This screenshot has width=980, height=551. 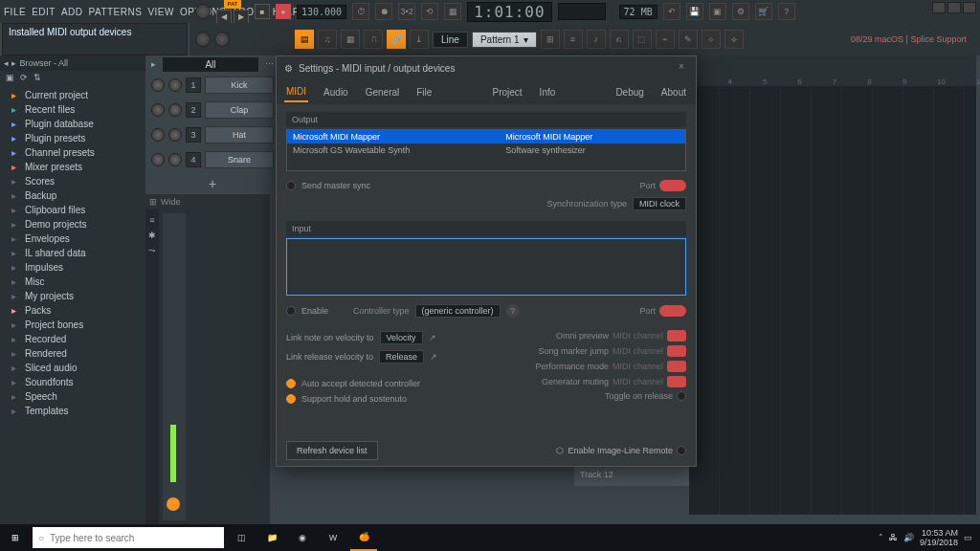 What do you see at coordinates (632, 476) in the screenshot?
I see `track-12-header: Track 12` at bounding box center [632, 476].